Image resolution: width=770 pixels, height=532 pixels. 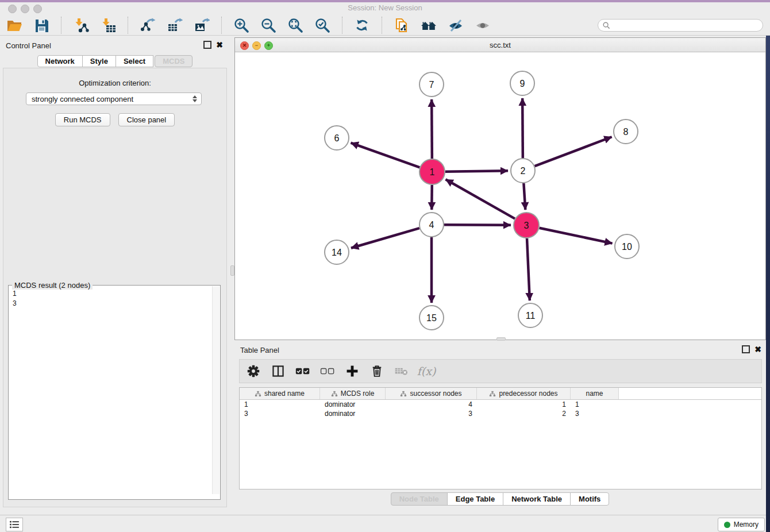 What do you see at coordinates (147, 119) in the screenshot?
I see `close-panel-button: Close panel` at bounding box center [147, 119].